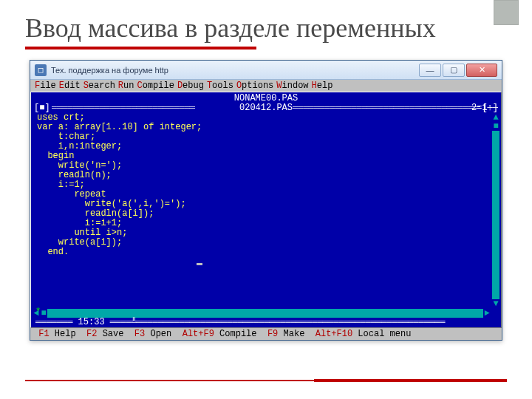  I want to click on close-button: ✕, so click(482, 70).